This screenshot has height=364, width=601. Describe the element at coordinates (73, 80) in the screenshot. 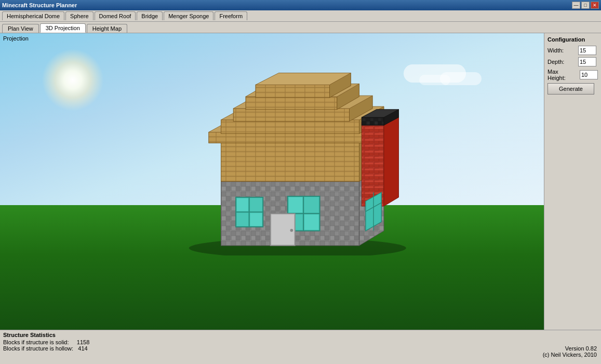

I see `sun` at that location.